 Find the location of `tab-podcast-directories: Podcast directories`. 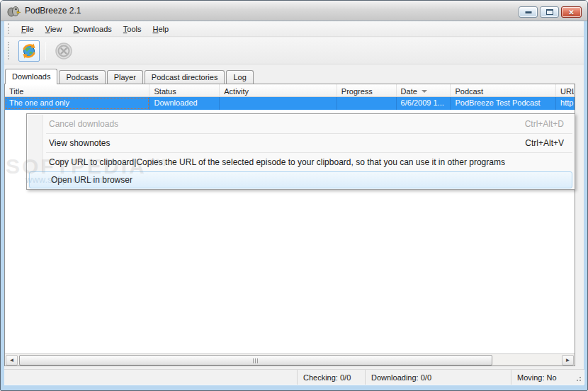

tab-podcast-directories: Podcast directories is located at coordinates (185, 76).